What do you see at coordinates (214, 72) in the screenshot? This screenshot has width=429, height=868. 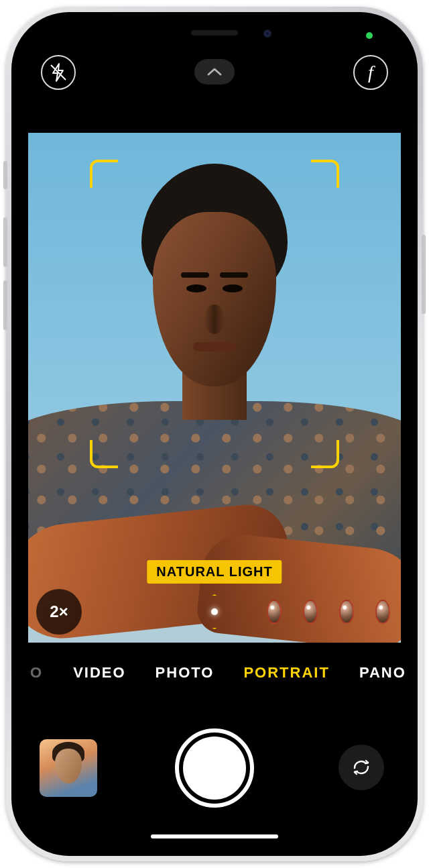 I see `chevron-up-icon` at bounding box center [214, 72].